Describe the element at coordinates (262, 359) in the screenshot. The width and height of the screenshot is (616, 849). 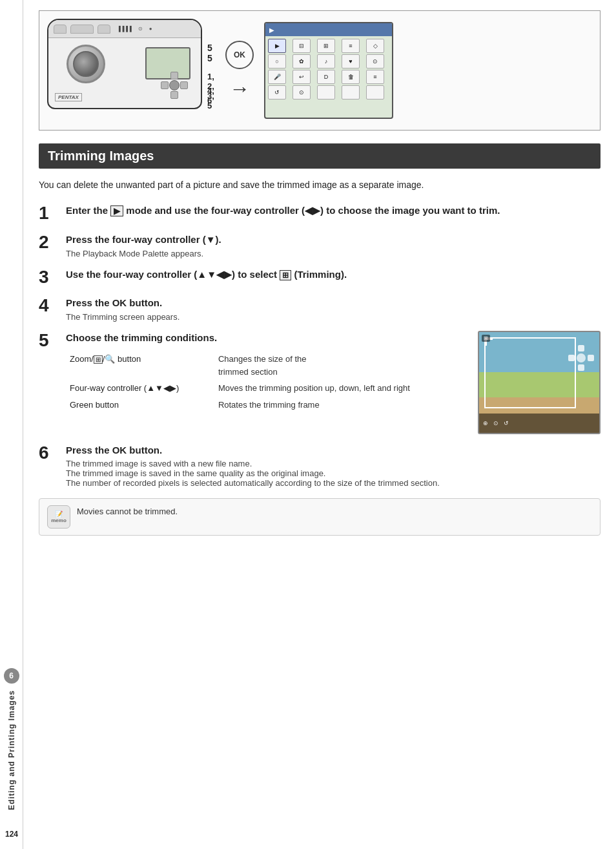
I see `zoom-desc-line1: Changes the size of the` at that location.